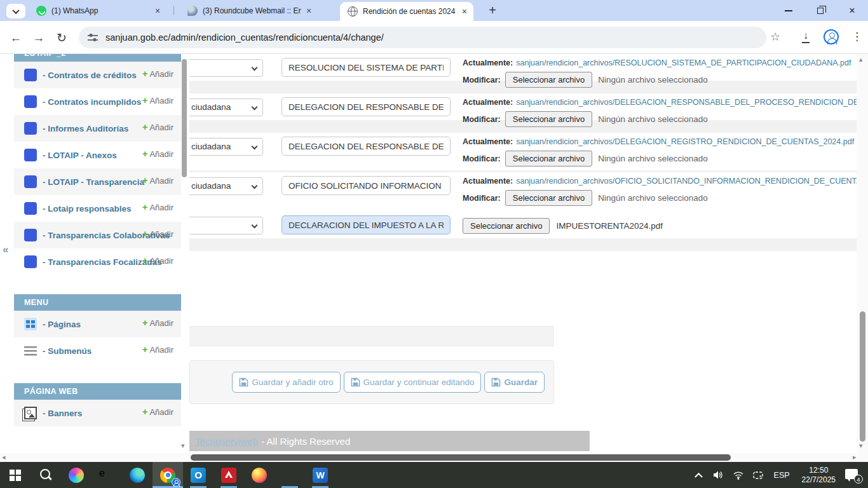 Image resolution: width=868 pixels, height=488 pixels. I want to click on inline-form-row: ciudadana Actualmente:sanjuan/rendicion_…, so click(523, 113).